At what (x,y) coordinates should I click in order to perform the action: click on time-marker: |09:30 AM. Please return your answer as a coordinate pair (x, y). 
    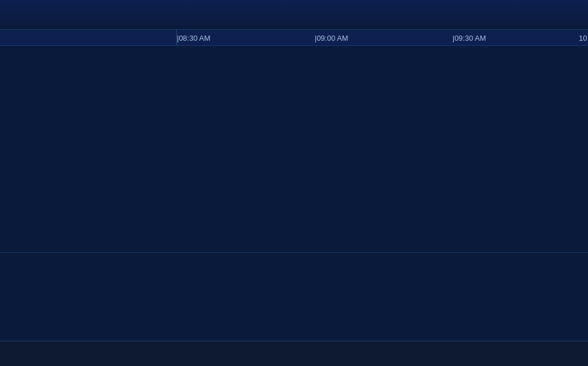
    Looking at the image, I should click on (469, 38).